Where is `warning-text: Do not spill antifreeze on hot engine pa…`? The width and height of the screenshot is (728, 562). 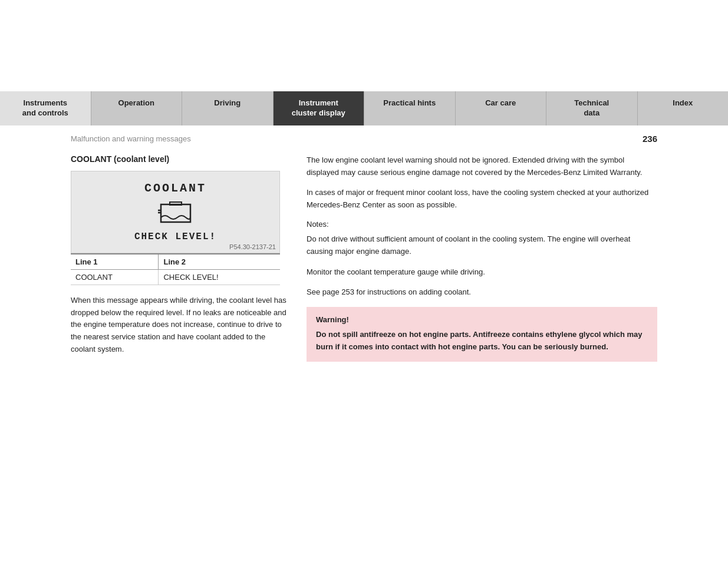 warning-text: Do not spill antifreeze on hot engine pa… is located at coordinates (482, 341).